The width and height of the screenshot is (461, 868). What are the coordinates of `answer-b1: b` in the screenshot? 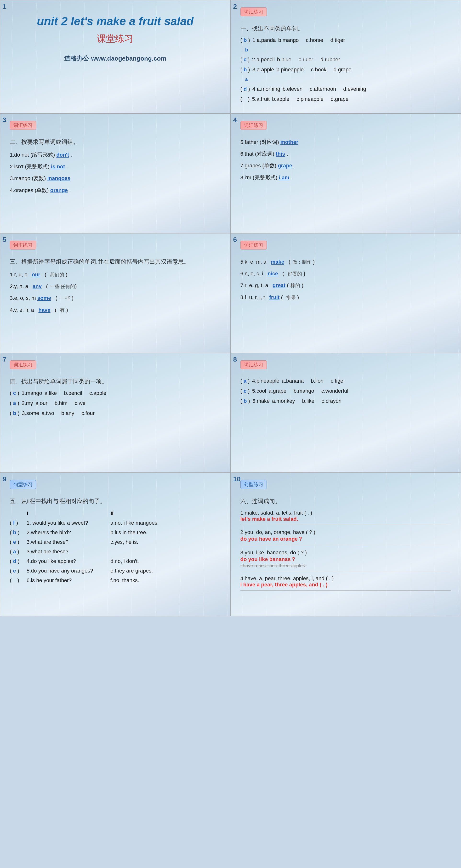 It's located at (245, 40).